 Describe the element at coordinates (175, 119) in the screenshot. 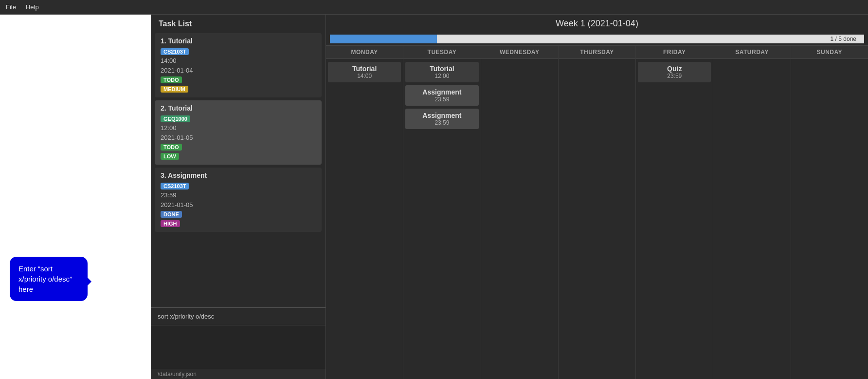

I see `task-item-2-module-tag: GEQ1000` at that location.